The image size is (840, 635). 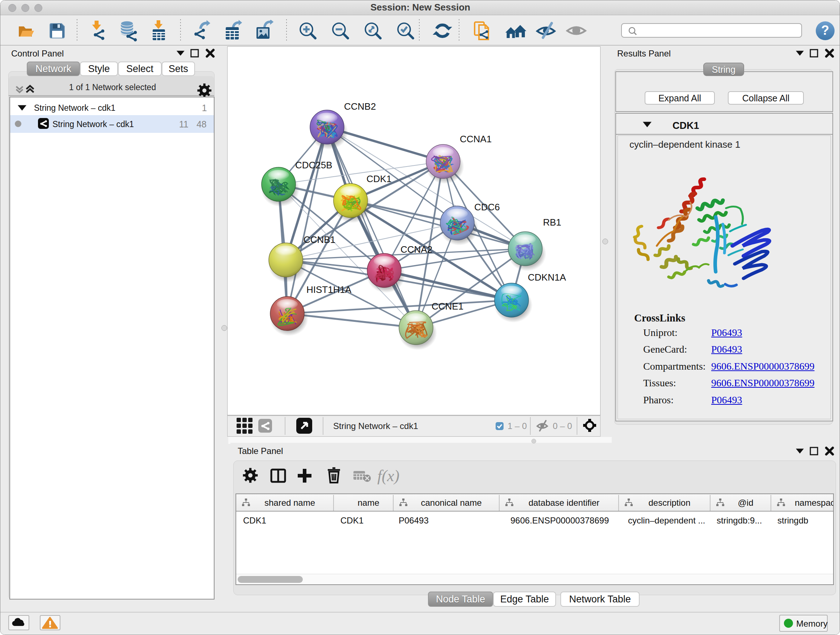 I want to click on svg-text: CDKN1A, so click(x=547, y=277).